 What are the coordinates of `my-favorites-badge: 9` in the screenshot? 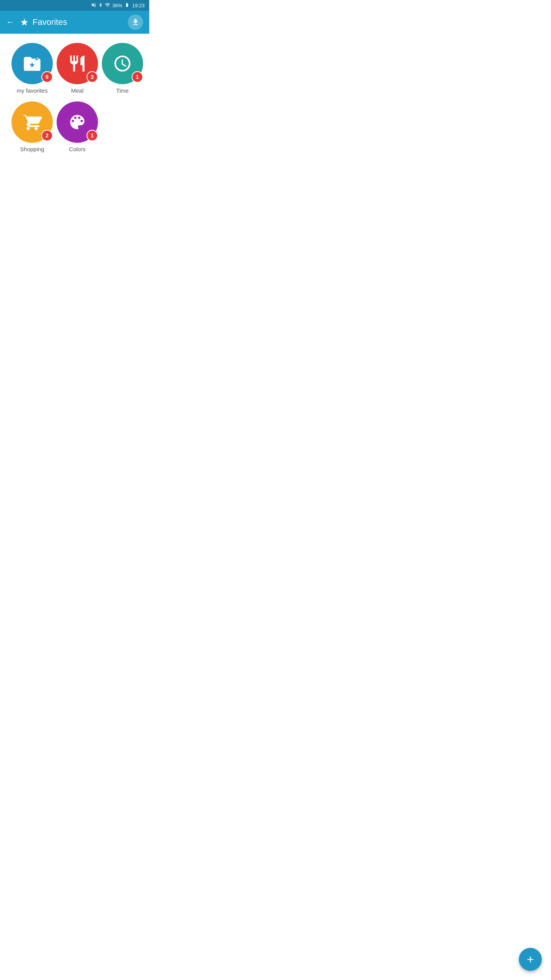 It's located at (47, 77).